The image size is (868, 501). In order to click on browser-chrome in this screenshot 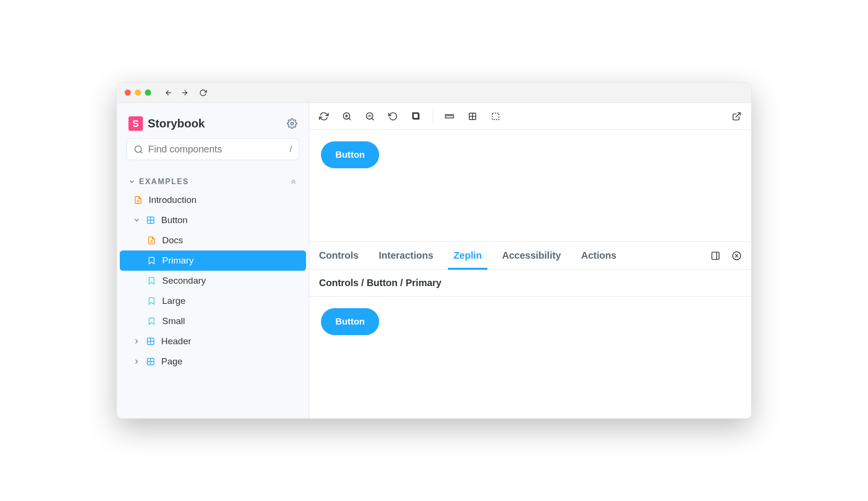, I will do `click(434, 93)`.